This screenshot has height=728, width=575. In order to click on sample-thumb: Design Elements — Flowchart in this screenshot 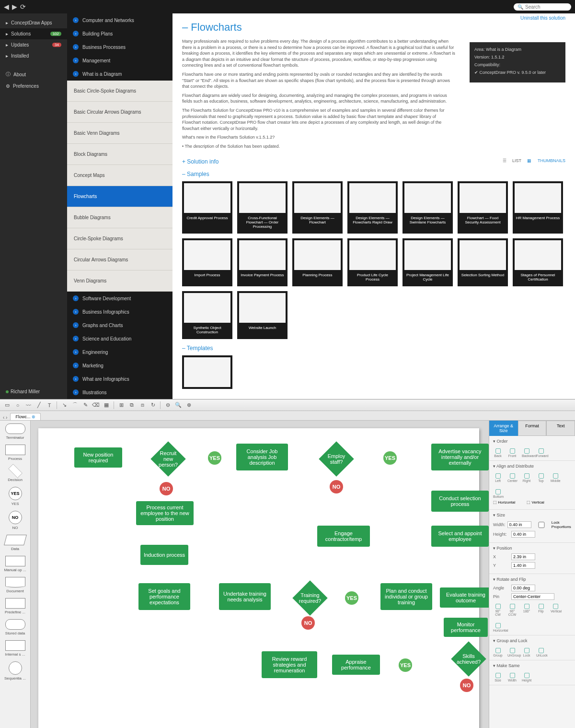, I will do `click(317, 207)`.